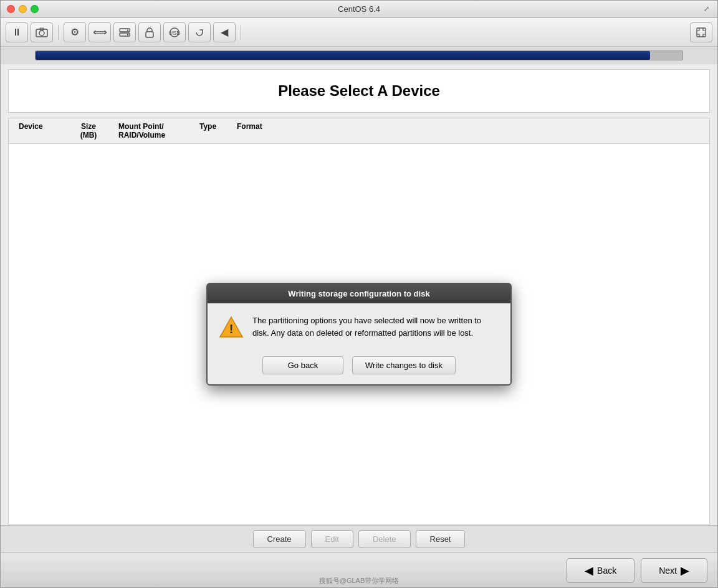 The image size is (718, 588). What do you see at coordinates (224, 32) in the screenshot?
I see `chevron-button: ◀` at bounding box center [224, 32].